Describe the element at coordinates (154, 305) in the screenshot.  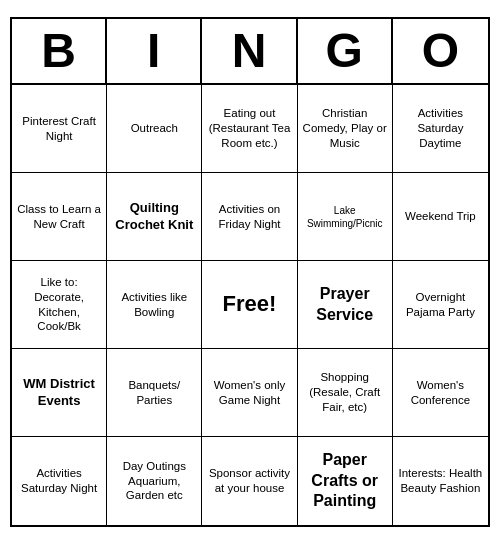
I see `bingo-cell-11: Activities like Bowling` at that location.